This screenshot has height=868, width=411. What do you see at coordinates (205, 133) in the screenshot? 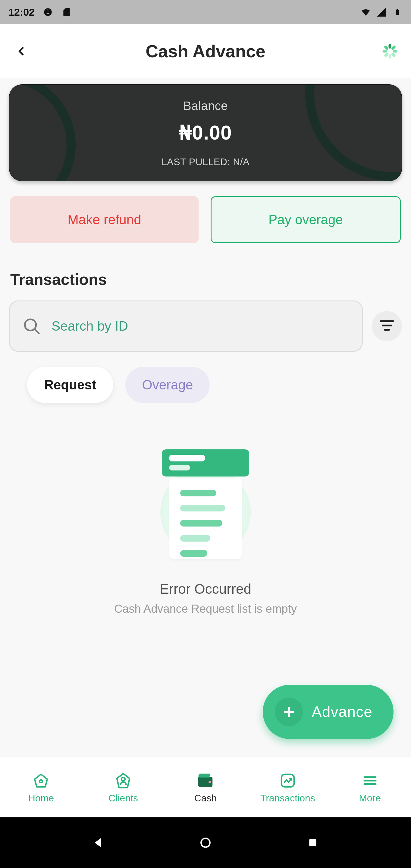
I see `balance-amount: ₦0.00` at bounding box center [205, 133].